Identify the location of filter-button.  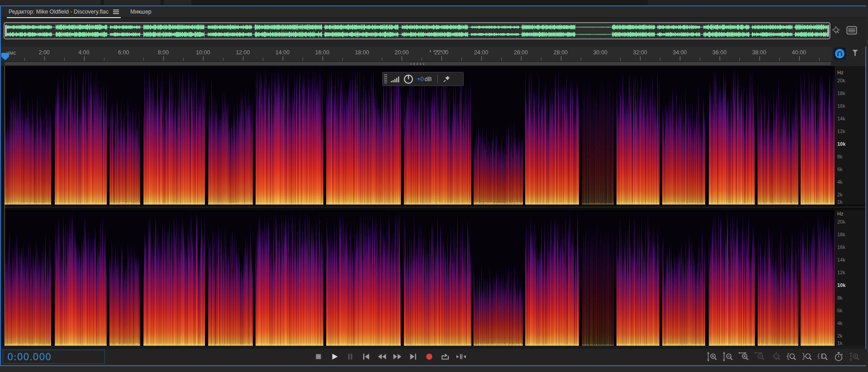
(855, 54).